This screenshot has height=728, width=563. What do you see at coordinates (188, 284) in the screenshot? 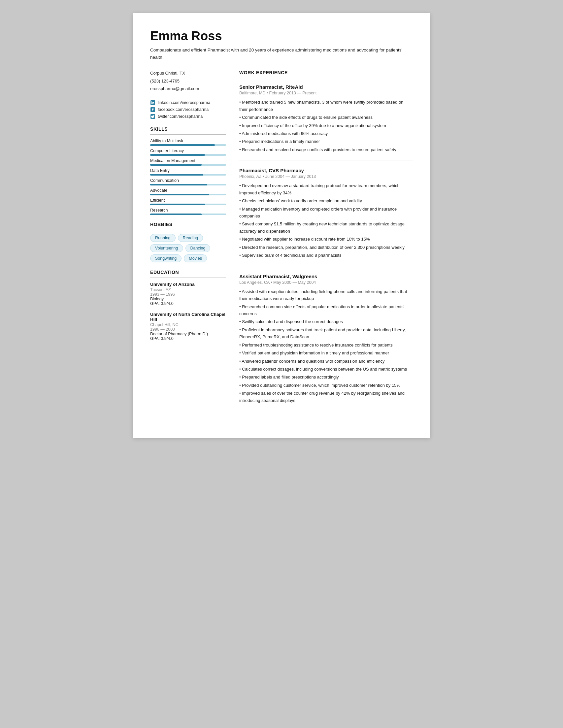
I see `edu-school: University of Arizona` at bounding box center [188, 284].